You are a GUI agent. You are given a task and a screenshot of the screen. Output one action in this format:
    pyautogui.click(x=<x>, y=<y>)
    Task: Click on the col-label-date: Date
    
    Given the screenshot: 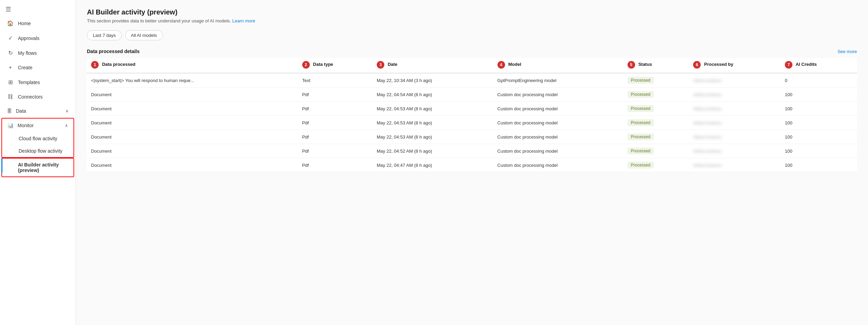 What is the action you would take?
    pyautogui.click(x=393, y=64)
    